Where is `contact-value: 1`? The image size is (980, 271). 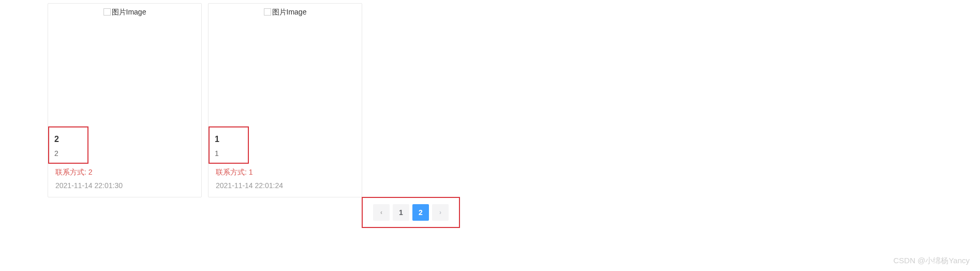 contact-value: 1 is located at coordinates (251, 172).